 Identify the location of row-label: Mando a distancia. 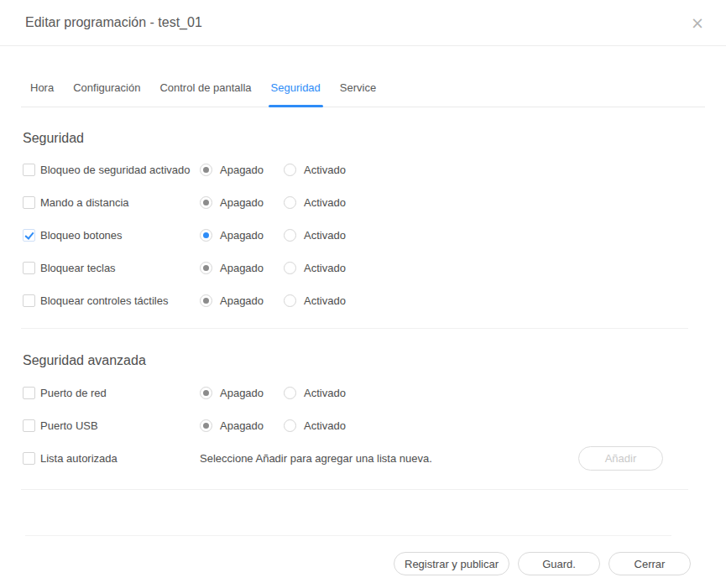
(120, 203).